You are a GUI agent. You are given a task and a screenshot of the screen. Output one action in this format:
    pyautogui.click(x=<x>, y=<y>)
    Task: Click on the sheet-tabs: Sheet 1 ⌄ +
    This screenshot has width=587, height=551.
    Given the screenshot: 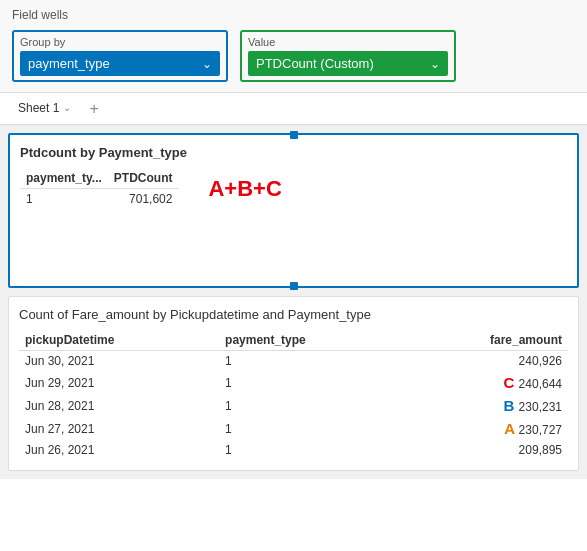 What is the action you would take?
    pyautogui.click(x=294, y=109)
    